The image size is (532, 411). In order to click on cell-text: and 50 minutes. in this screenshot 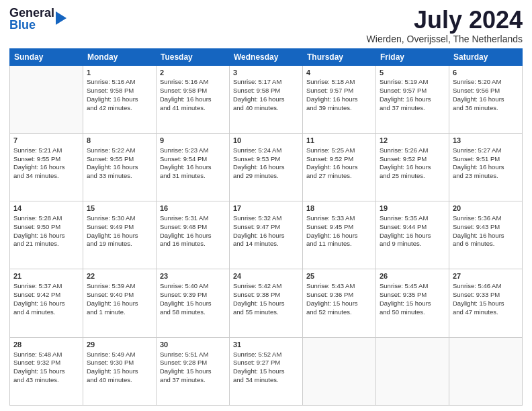, I will do `click(412, 313)`.